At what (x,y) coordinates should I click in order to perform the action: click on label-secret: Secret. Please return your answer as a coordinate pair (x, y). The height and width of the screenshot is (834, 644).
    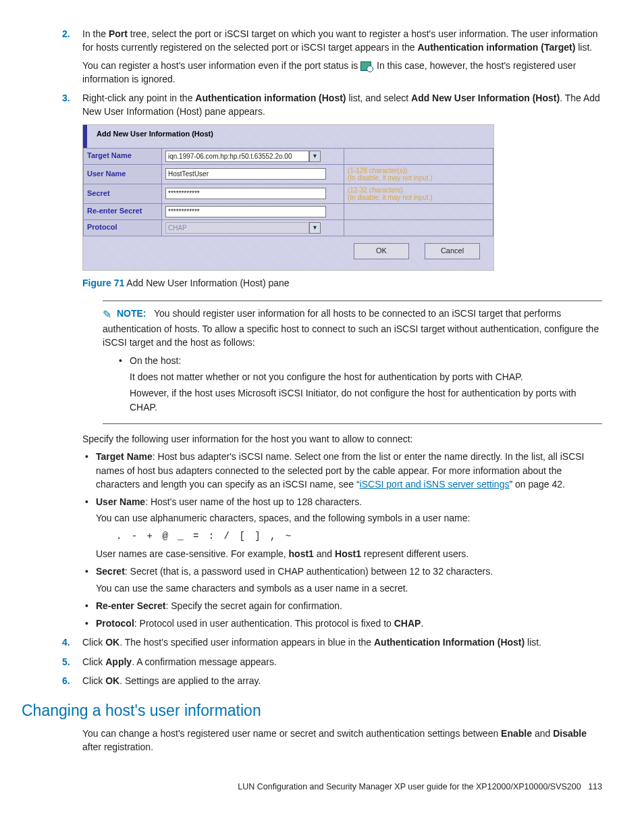
    Looking at the image, I should click on (123, 193).